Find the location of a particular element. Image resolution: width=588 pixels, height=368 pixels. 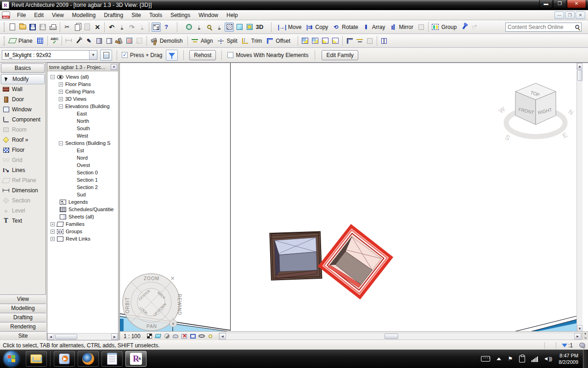

keyboard-layout-icon is located at coordinates (486, 359).